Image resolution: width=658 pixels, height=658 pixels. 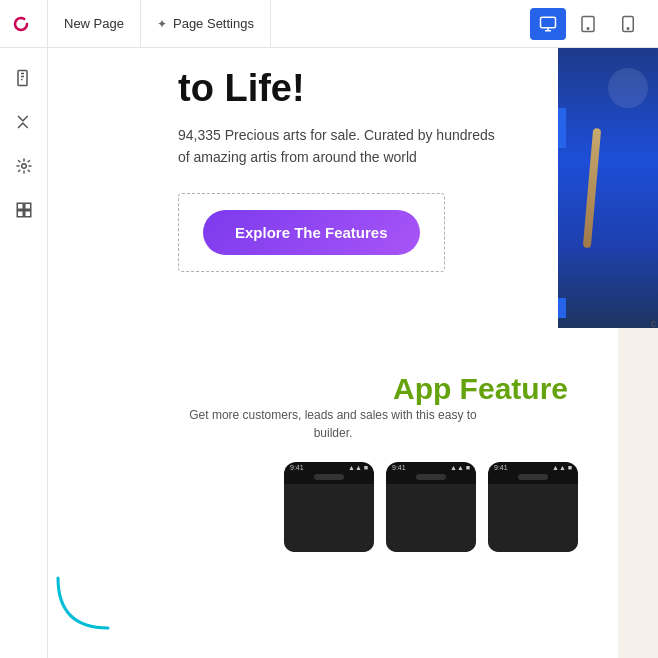 What do you see at coordinates (329, 24) in the screenshot?
I see `top-bar: New Page ✦ Page Settings` at bounding box center [329, 24].